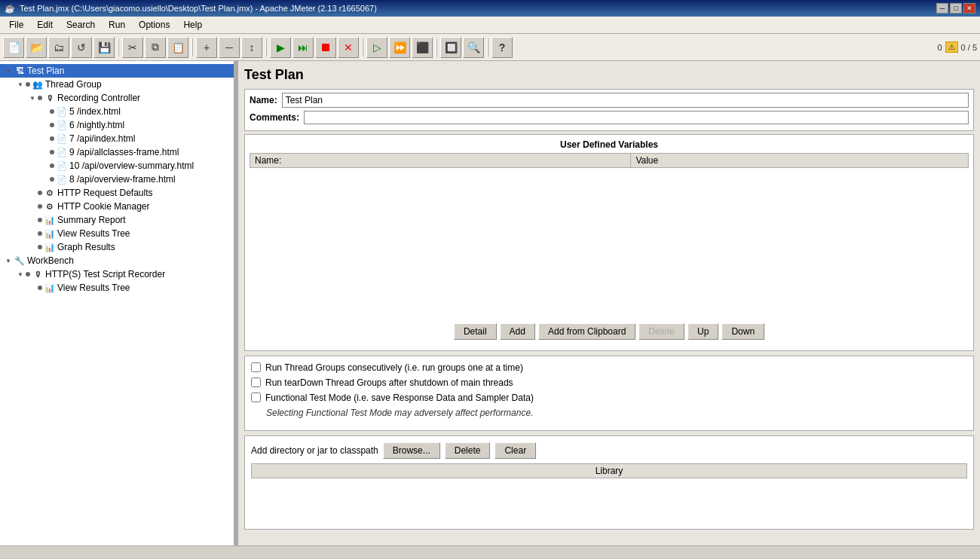  Describe the element at coordinates (32, 98) in the screenshot. I see `tree-expand-recording-controller: ▼` at that location.